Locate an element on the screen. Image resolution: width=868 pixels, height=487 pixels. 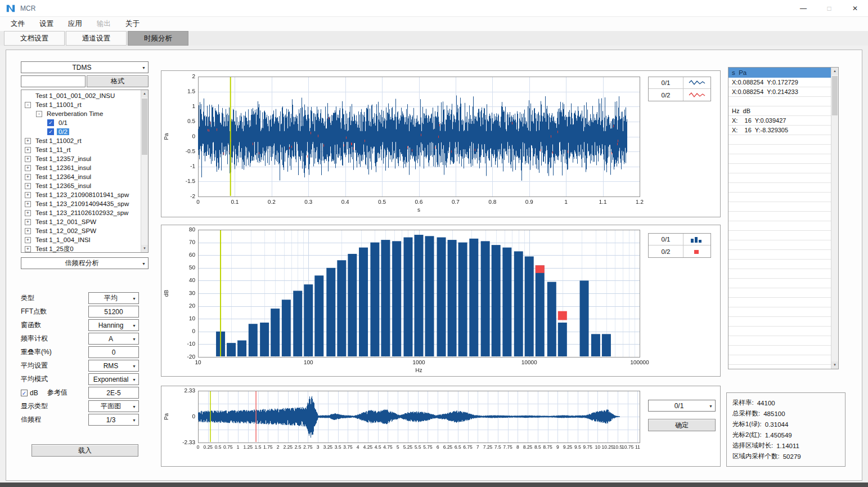
display-type-dropdown: 平面图▼ is located at coordinates (114, 406).